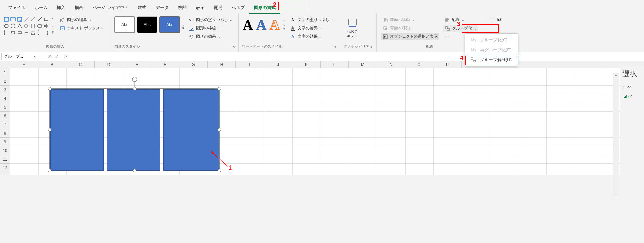 The height and width of the screenshot is (243, 644). Describe the element at coordinates (6, 19) in the screenshot. I see `shape-textbox-v-icon` at that location.